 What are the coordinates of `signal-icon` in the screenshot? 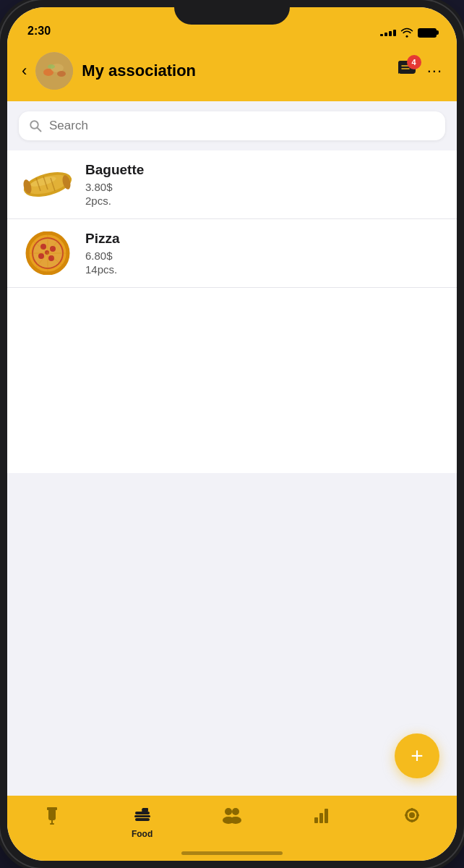 It's located at (388, 33).